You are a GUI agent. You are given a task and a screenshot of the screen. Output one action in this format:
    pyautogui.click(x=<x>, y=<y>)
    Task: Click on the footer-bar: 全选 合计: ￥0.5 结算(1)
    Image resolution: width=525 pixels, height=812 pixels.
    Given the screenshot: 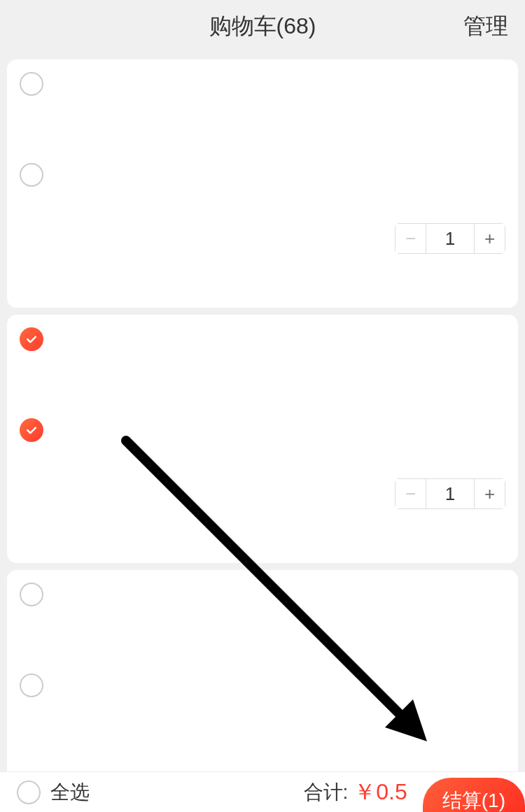 What is the action you would take?
    pyautogui.click(x=262, y=792)
    